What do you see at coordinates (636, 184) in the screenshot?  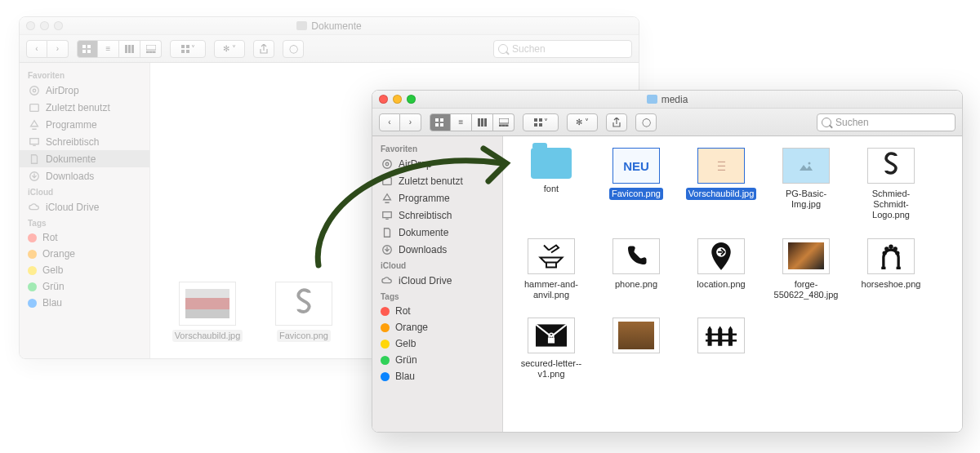 I see `file-favicon: NEU Favicon.png` at bounding box center [636, 184].